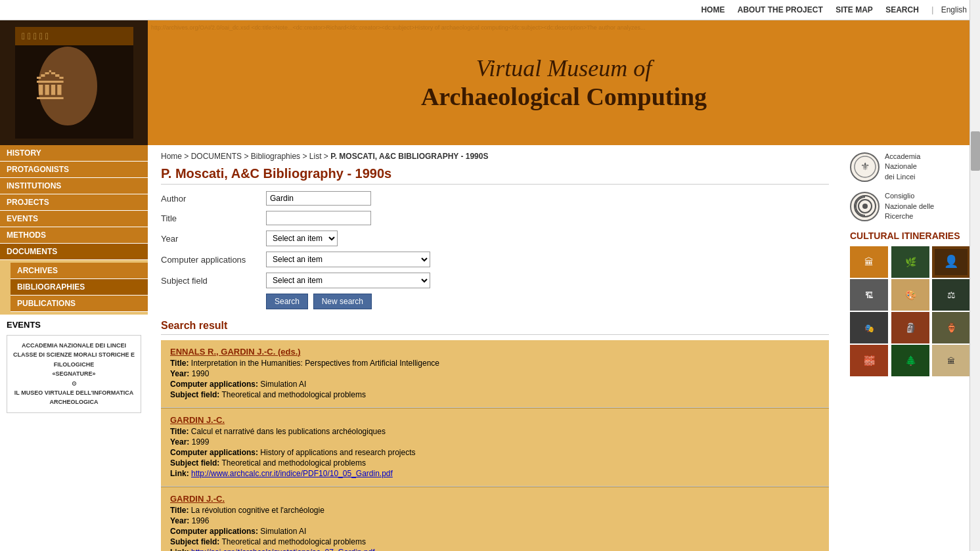 Image resolution: width=980 pixels, height=551 pixels. I want to click on result-2-link: Link: http://www.archcalc.cnr.it/indice/…, so click(495, 474).